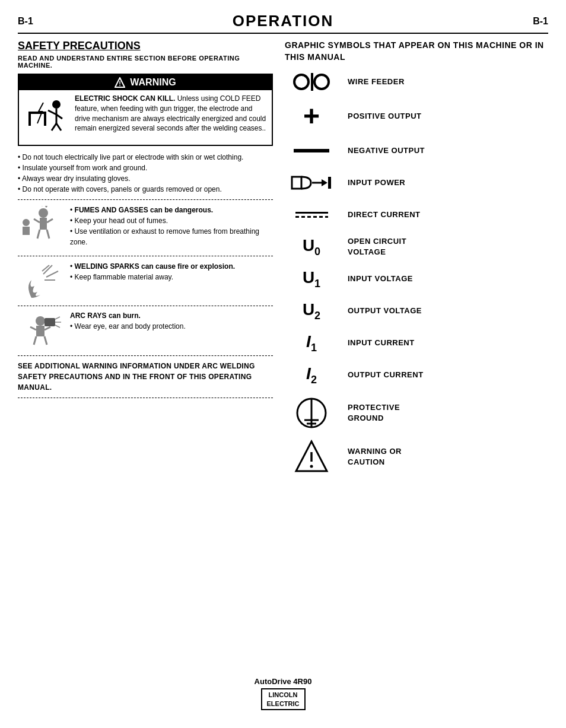 Image resolution: width=566 pixels, height=728 pixels. Describe the element at coordinates (311, 375) in the screenshot. I see `i2-symbol: I2` at that location.